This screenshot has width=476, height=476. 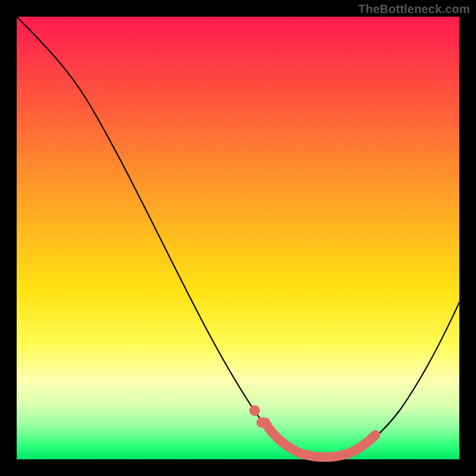 What do you see at coordinates (262, 422) in the screenshot?
I see `highlight-dot-lower` at bounding box center [262, 422].